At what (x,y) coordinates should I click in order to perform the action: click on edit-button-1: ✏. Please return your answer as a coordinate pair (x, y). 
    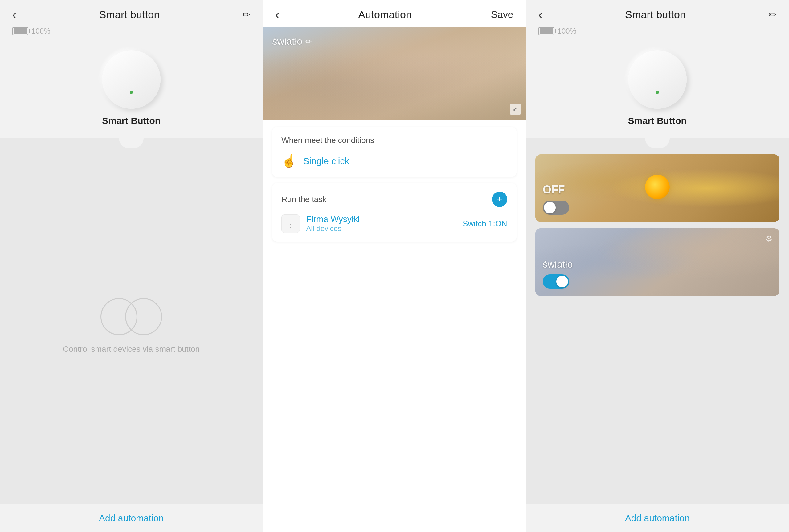
    Looking at the image, I should click on (246, 15).